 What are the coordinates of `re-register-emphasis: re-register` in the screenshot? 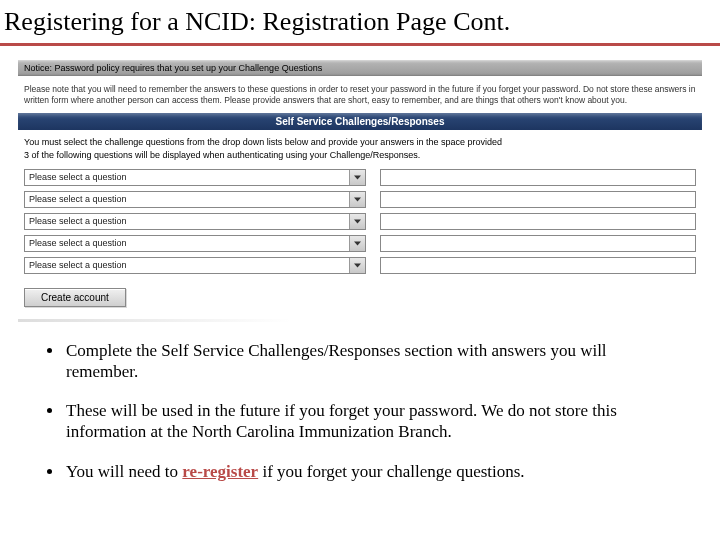 It's located at (220, 472).